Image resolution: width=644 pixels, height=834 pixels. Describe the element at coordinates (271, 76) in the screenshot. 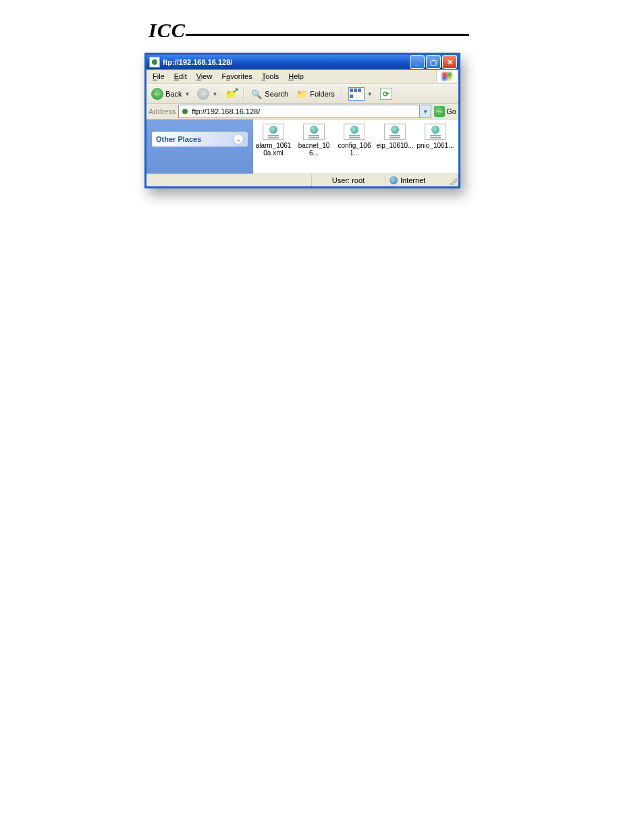

I see `menu-tools: Tools` at that location.